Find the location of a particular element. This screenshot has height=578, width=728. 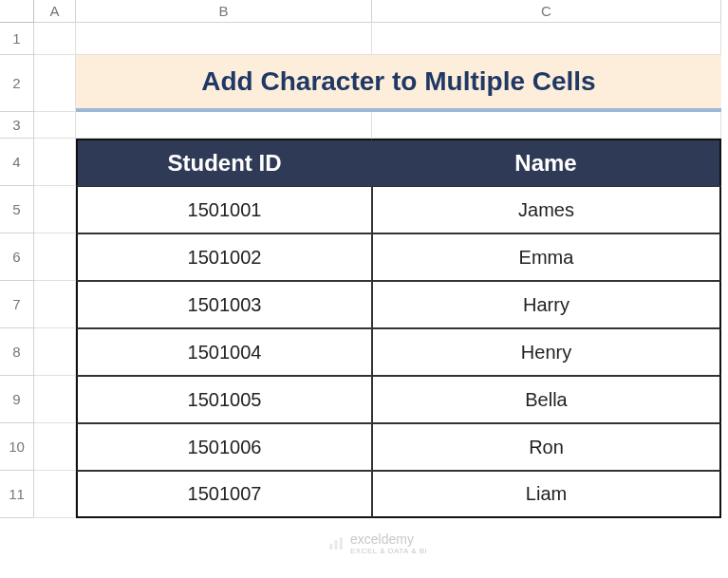

table-cell-id: 1501004 is located at coordinates (224, 352).